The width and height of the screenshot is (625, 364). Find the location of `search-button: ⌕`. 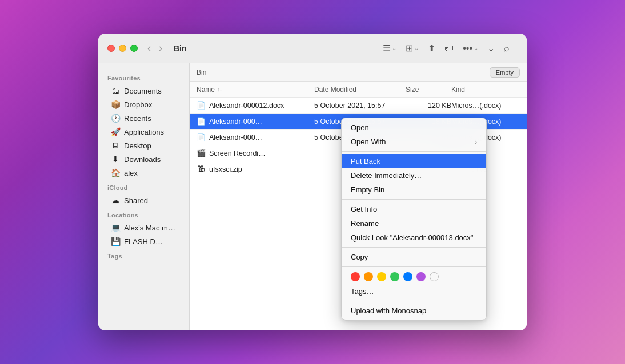

search-button: ⌕ is located at coordinates (507, 48).